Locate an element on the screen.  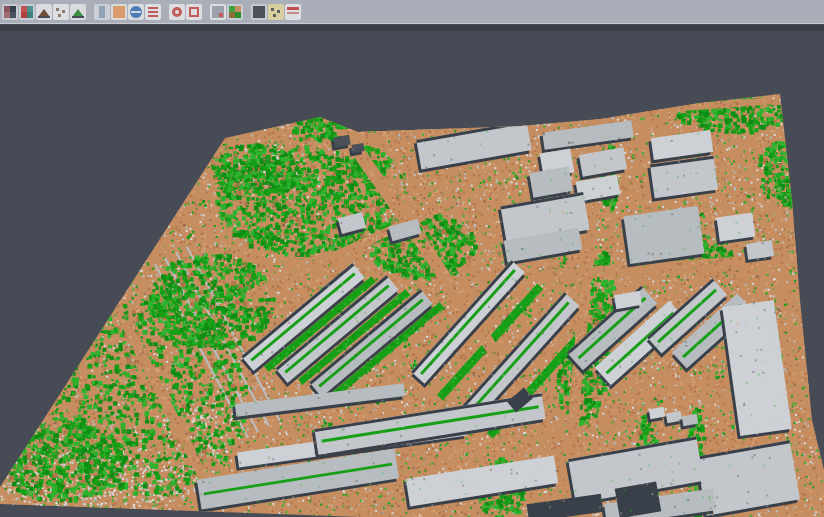
toolbar is located at coordinates (412, 12).